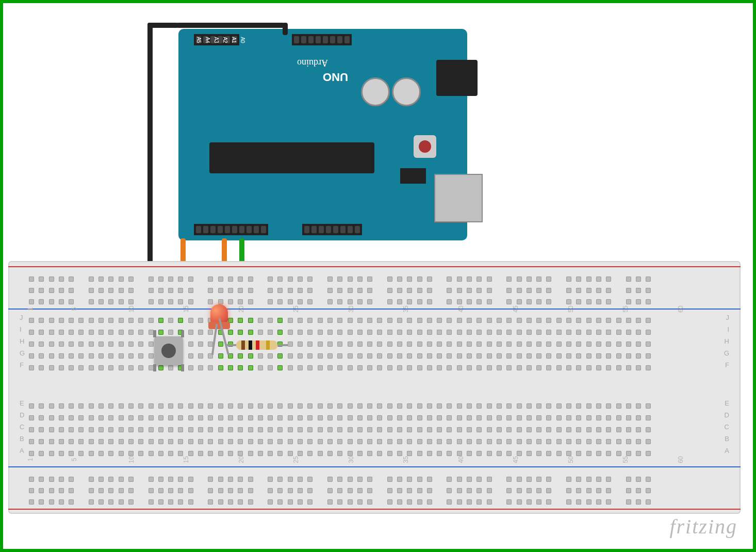 This screenshot has width=756, height=552. What do you see at coordinates (292, 158) in the screenshot?
I see `atmega-chip-icon` at bounding box center [292, 158].